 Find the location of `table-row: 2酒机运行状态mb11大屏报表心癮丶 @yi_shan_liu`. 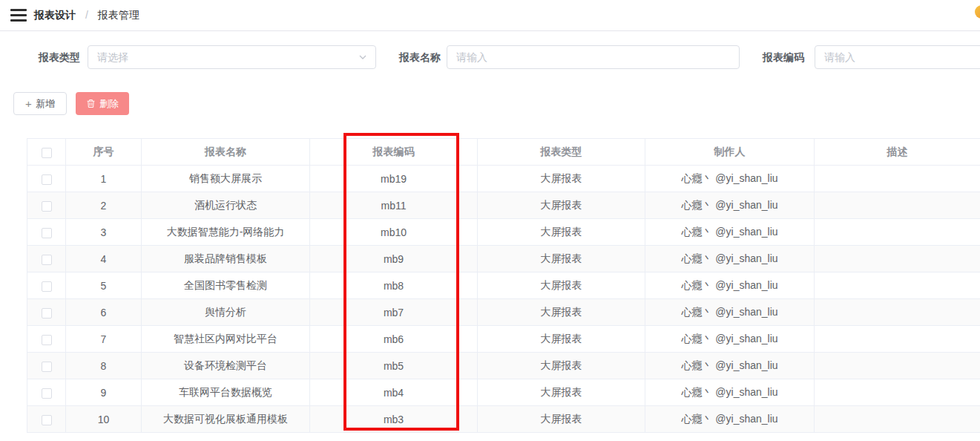

table-row: 2酒机运行状态mb11大屏报表心癮丶 @yi_shan_liu is located at coordinates (504, 206).